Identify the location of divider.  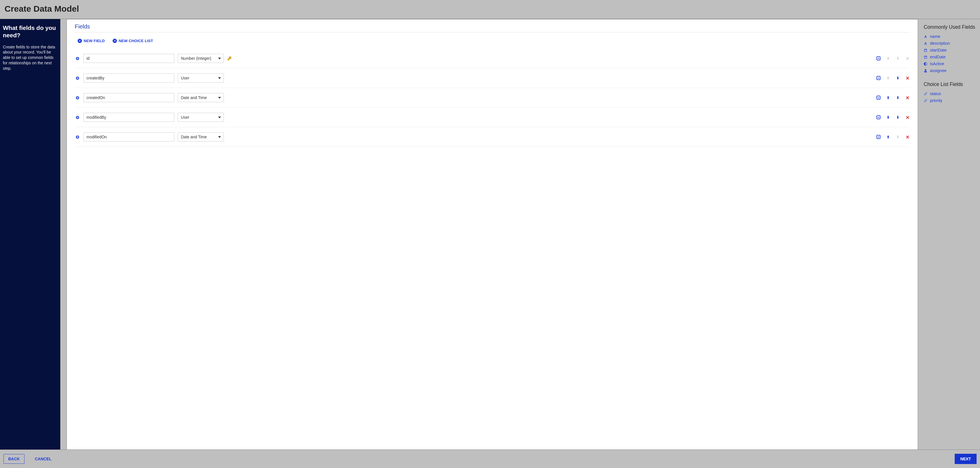
(492, 32).